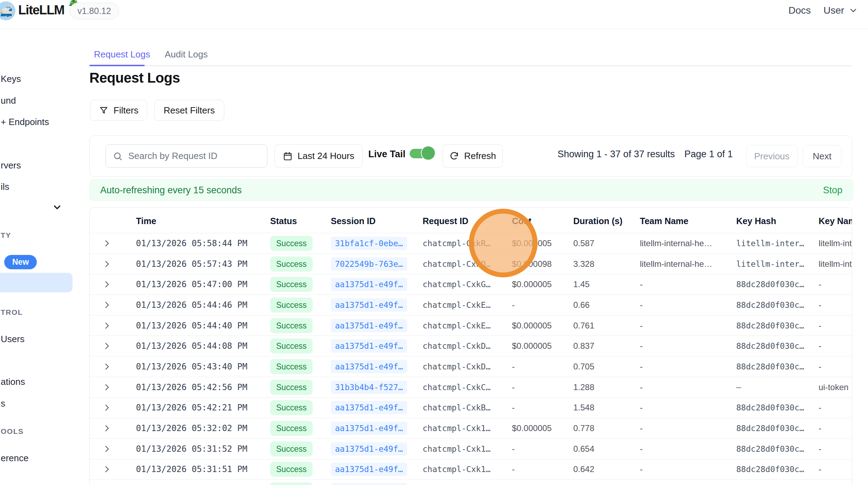 Image resolution: width=868 pixels, height=485 pixels. What do you see at coordinates (194, 156) in the screenshot?
I see `search-input` at bounding box center [194, 156].